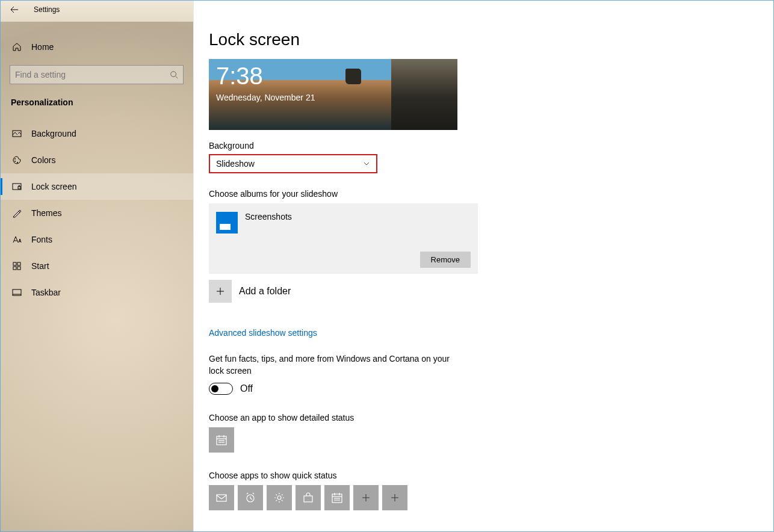 Image resolution: width=774 pixels, height=532 pixels. I want to click on background-dropdown: Slideshow, so click(293, 164).